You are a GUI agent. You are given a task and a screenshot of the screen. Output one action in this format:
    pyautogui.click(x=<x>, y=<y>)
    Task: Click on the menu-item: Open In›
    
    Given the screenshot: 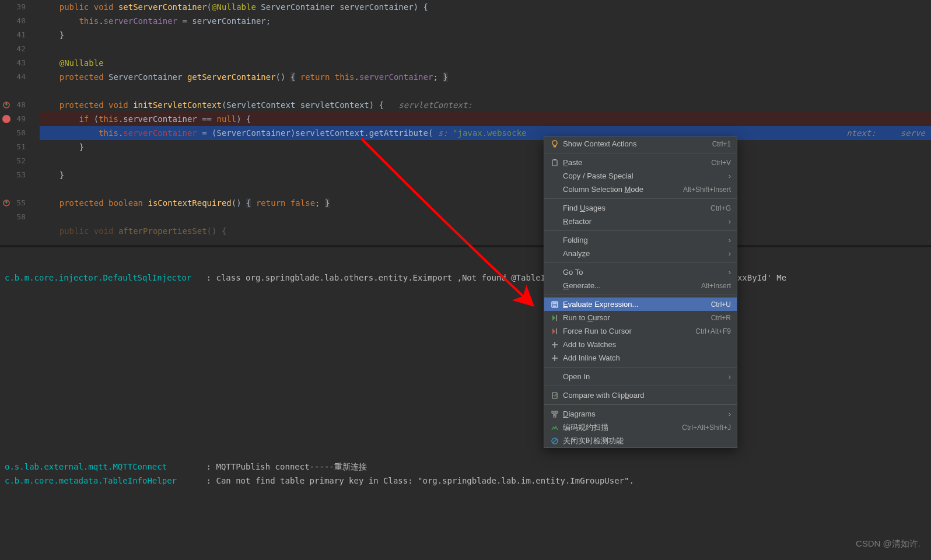 What is the action you would take?
    pyautogui.click(x=640, y=377)
    